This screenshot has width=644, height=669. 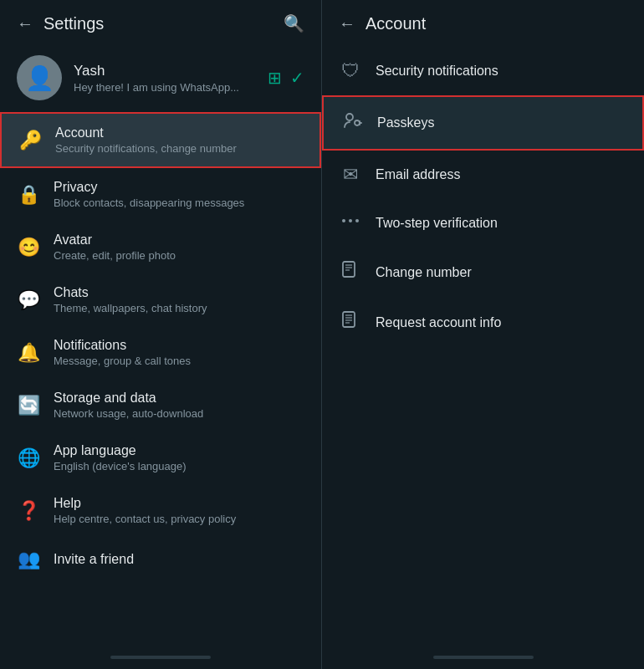 I want to click on invite-icon: 👥, so click(x=28, y=559).